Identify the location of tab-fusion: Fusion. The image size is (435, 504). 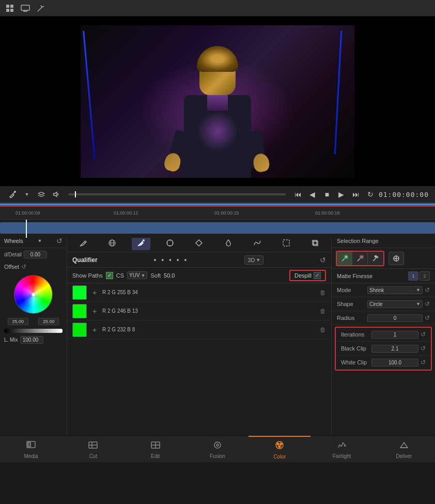
(218, 449).